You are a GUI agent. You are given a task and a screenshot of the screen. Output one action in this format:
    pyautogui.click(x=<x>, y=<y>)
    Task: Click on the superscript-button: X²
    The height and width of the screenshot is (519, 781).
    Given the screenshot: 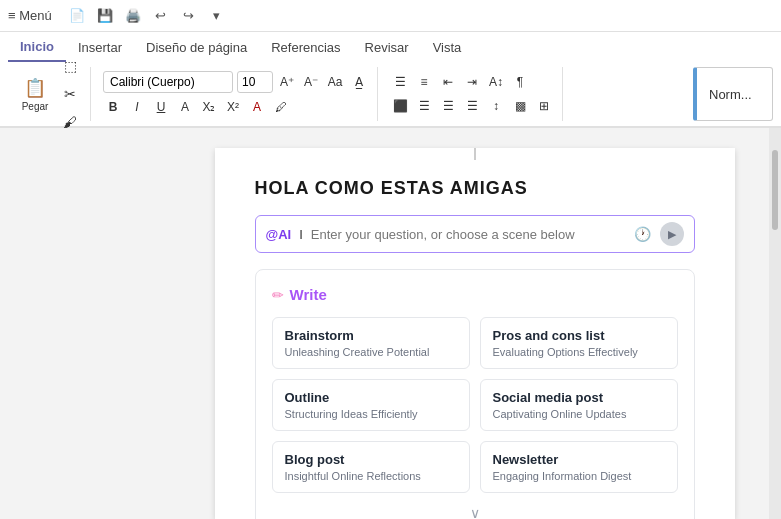 What is the action you would take?
    pyautogui.click(x=233, y=107)
    